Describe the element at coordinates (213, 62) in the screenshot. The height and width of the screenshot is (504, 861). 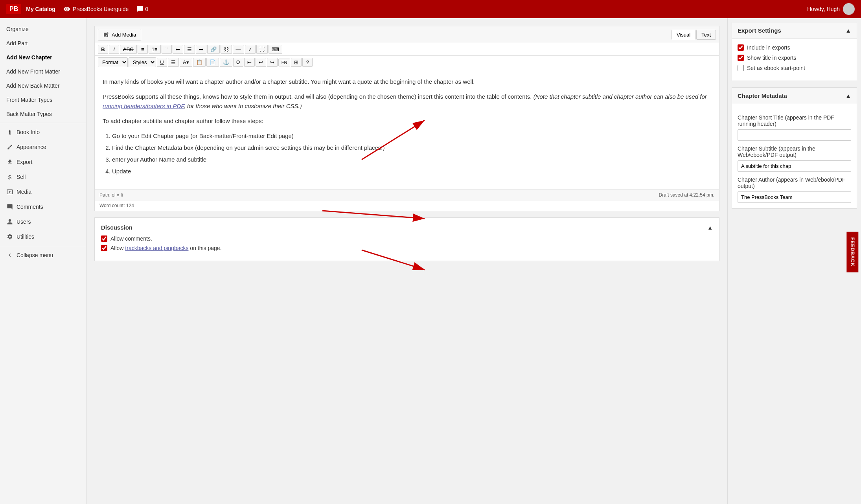
I see `paste-word-button: 📄` at that location.